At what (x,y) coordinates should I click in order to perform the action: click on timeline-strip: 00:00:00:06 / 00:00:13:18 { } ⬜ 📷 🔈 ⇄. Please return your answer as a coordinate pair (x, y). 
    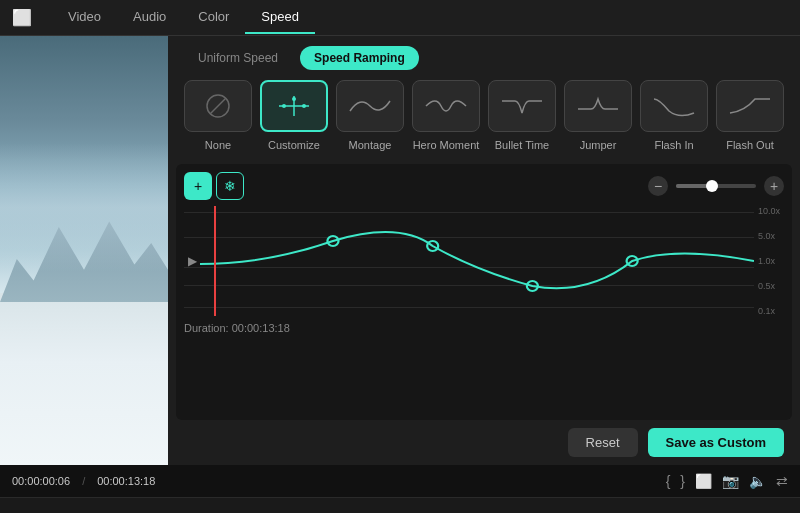
    Looking at the image, I should click on (400, 481).